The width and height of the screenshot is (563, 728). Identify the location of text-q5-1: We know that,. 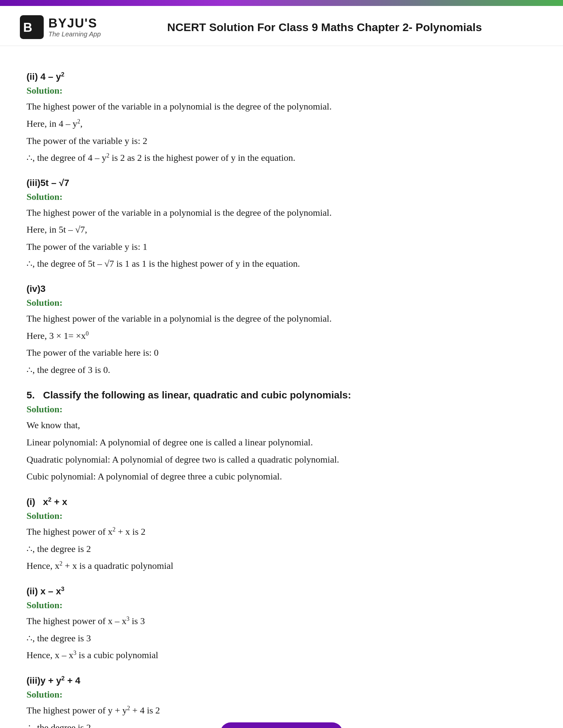
(282, 425).